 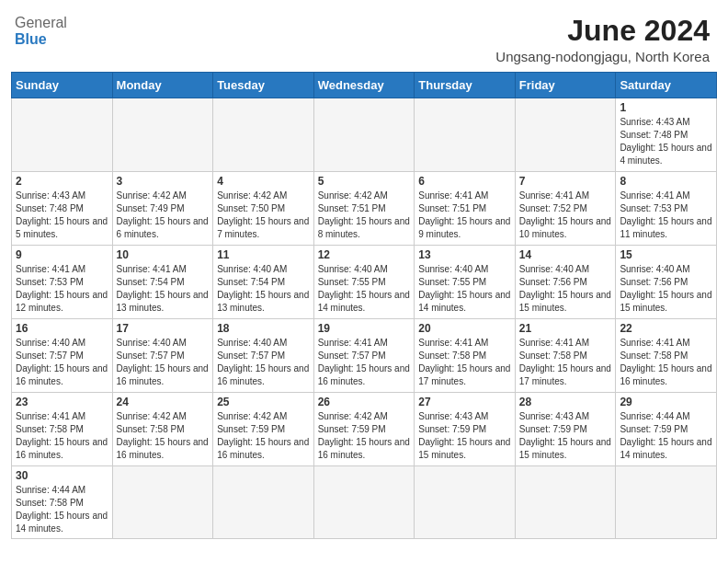 I want to click on month-title: June 2024, so click(x=603, y=31).